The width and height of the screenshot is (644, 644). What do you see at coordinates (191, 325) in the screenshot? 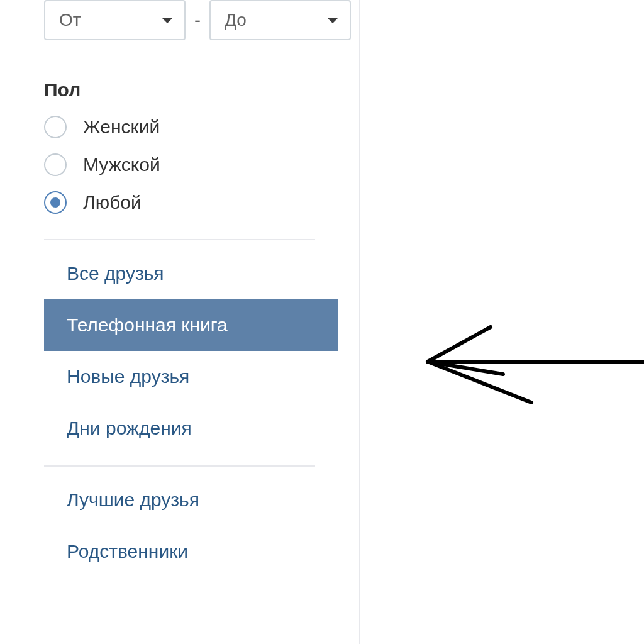
I see `nav-item-phone-book: Телефонная книга` at bounding box center [191, 325].